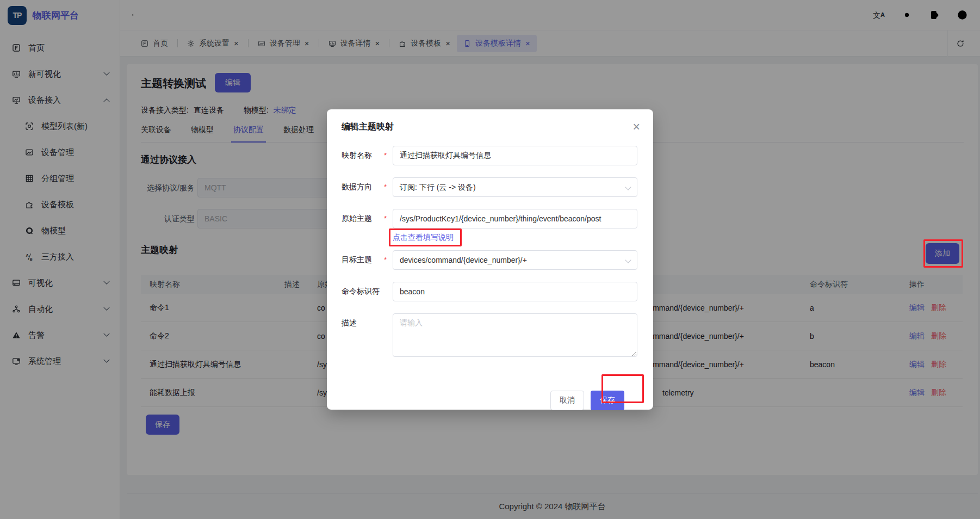  I want to click on command-identifier-input, so click(515, 292).